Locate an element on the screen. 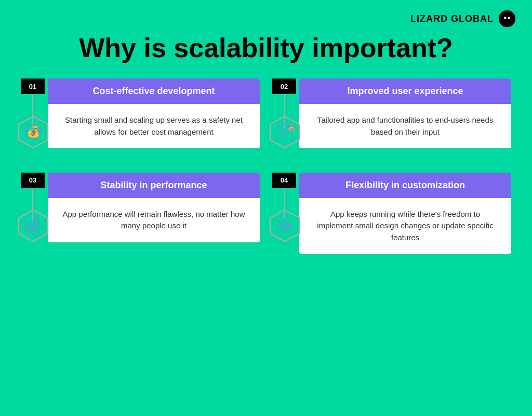 The width and height of the screenshot is (532, 416). logo-area: LIZARD GLOBAL is located at coordinates (463, 19).